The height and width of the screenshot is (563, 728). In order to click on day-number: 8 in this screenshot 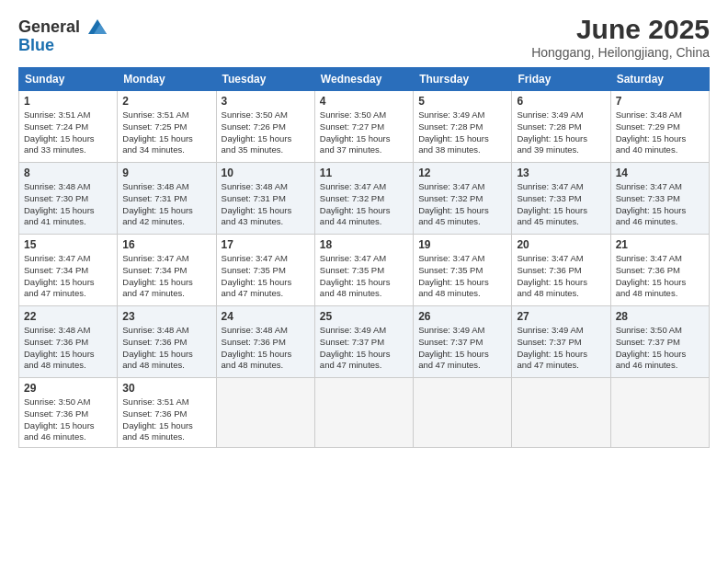, I will do `click(68, 173)`.